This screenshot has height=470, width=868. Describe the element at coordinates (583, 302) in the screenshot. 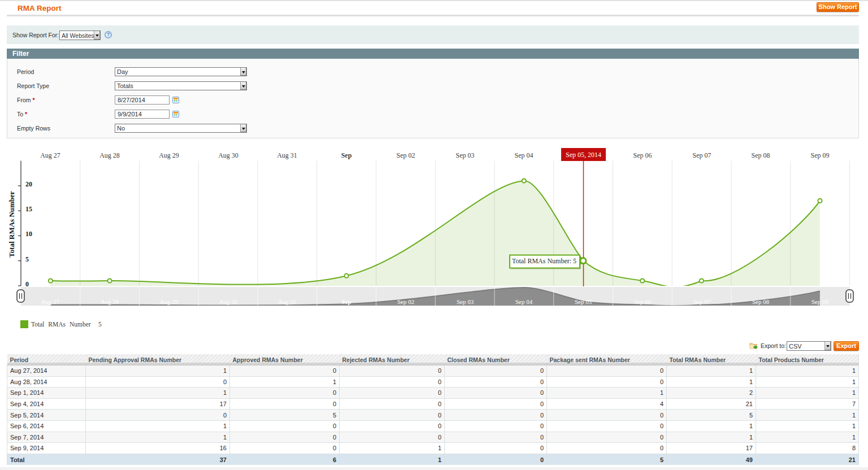

I see `svg-text: Sep 05` at that location.